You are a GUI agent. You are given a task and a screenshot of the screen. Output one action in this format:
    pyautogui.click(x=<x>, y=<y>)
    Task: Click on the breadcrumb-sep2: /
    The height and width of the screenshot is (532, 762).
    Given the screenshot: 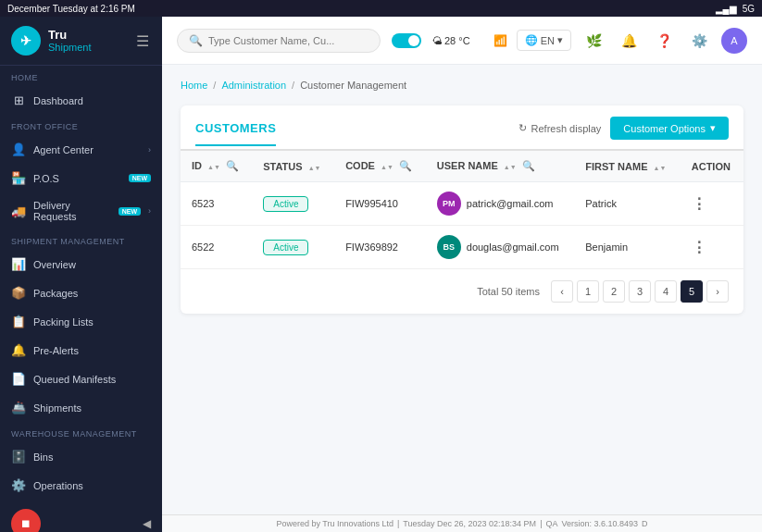 What is the action you would take?
    pyautogui.click(x=293, y=85)
    